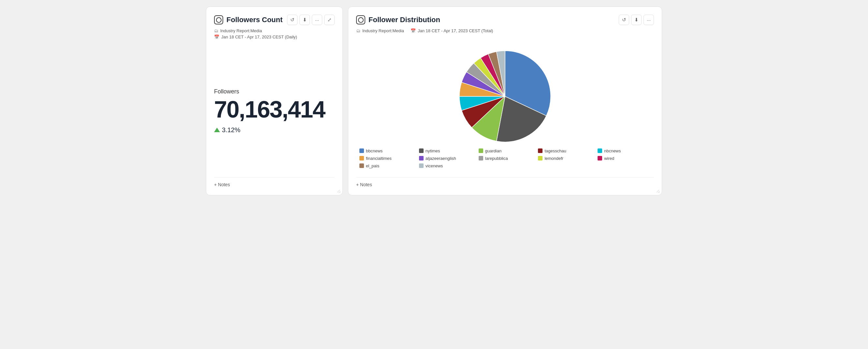 The image size is (868, 349). I want to click on legend-item-bbcnews: bbcnews, so click(386, 151).